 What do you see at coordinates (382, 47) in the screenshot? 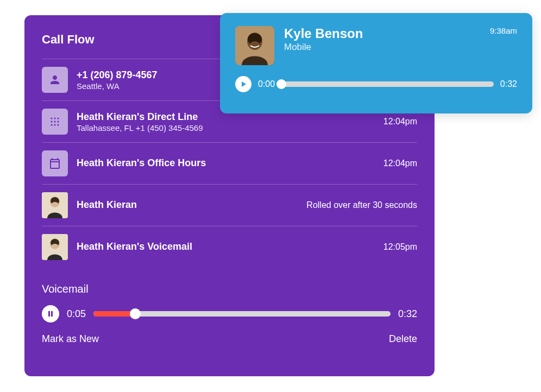
I see `contact-sub: Mobile` at bounding box center [382, 47].